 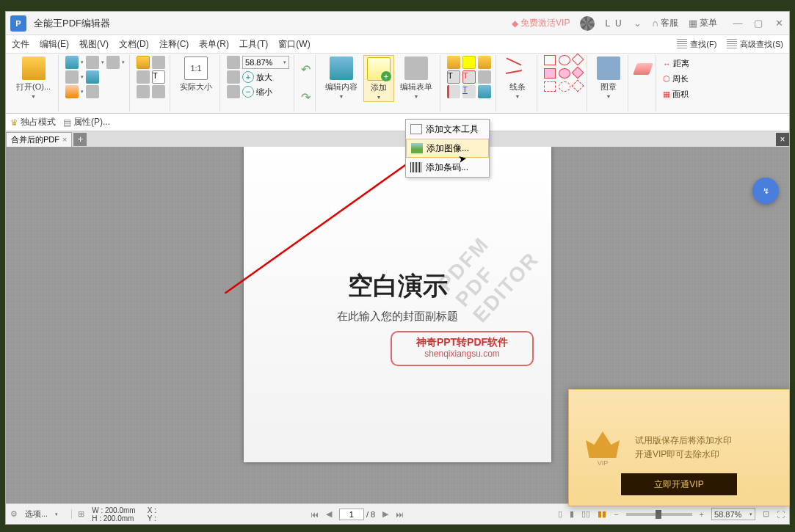 I want to click on layout-book-icon: ▮▮, so click(x=602, y=514).